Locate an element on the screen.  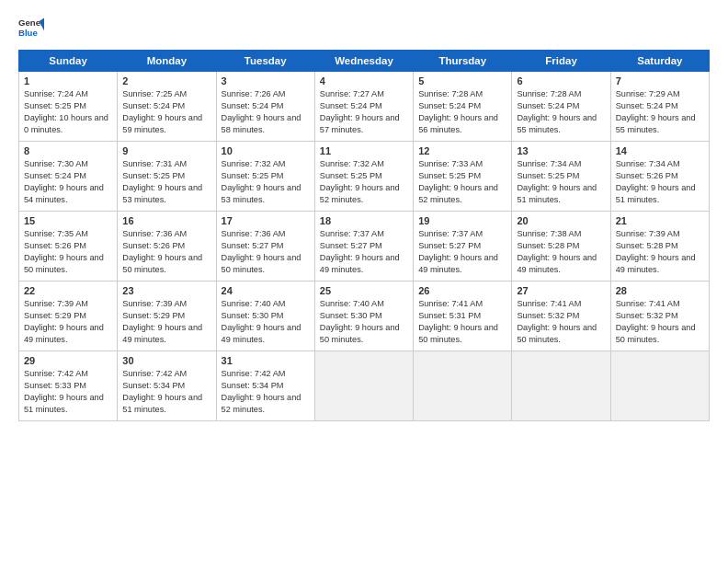
calendar-day-30: 30Sunrise: 7:42 AMSunset: 5:34 PMDayligh… is located at coordinates (167, 386).